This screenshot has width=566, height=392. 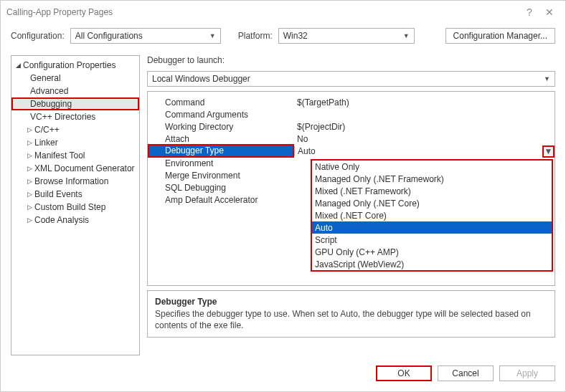 What do you see at coordinates (75, 104) in the screenshot?
I see `tree-item: Debugging` at bounding box center [75, 104].